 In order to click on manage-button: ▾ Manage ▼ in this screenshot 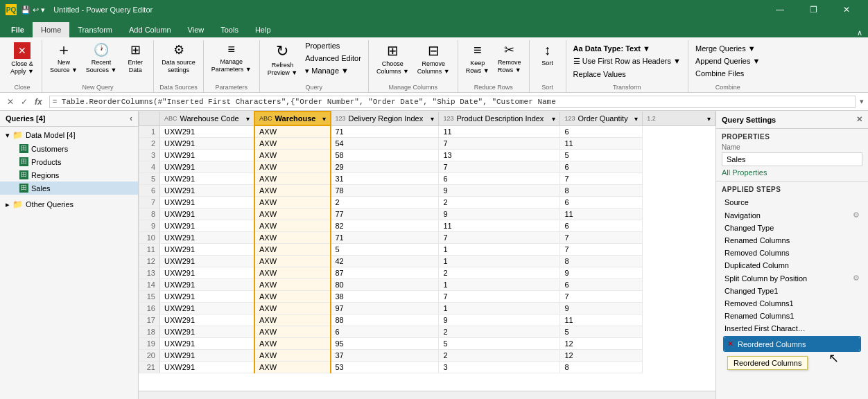, I will do `click(333, 71)`.